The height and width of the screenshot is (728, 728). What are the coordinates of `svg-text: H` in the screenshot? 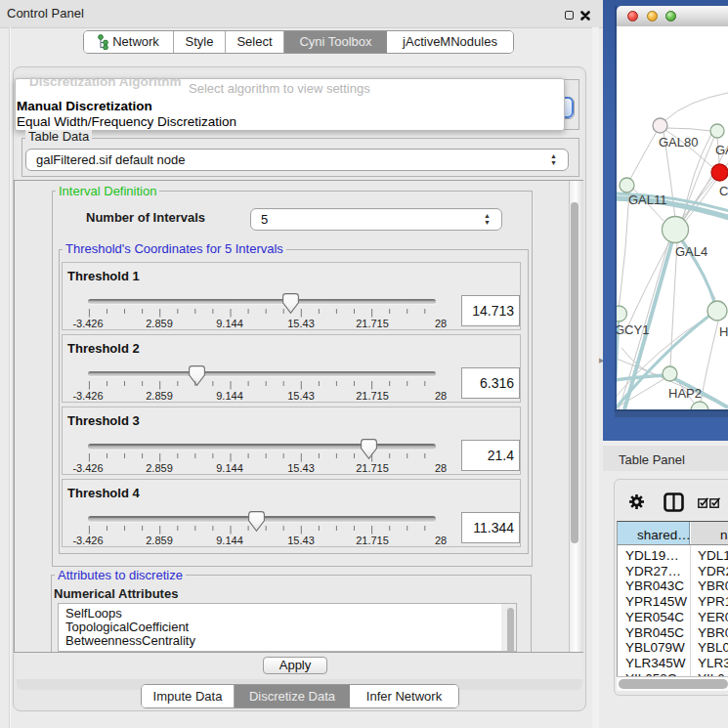 It's located at (723, 332).